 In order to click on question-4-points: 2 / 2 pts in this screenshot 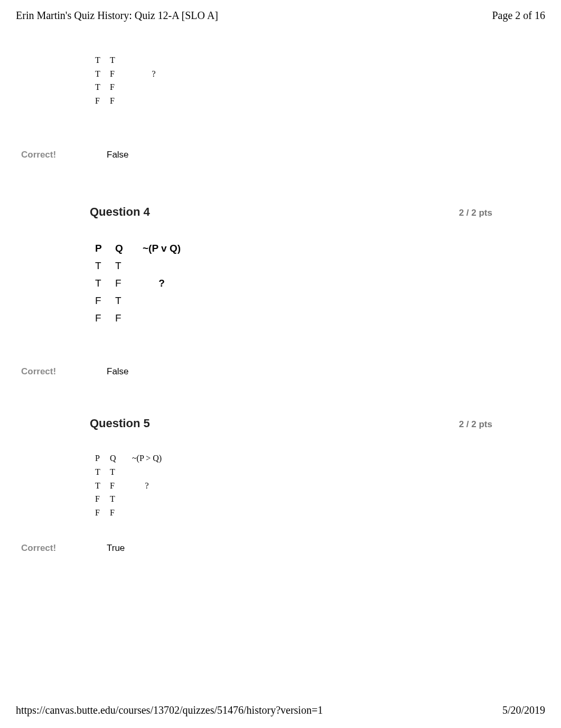, I will do `click(475, 213)`.